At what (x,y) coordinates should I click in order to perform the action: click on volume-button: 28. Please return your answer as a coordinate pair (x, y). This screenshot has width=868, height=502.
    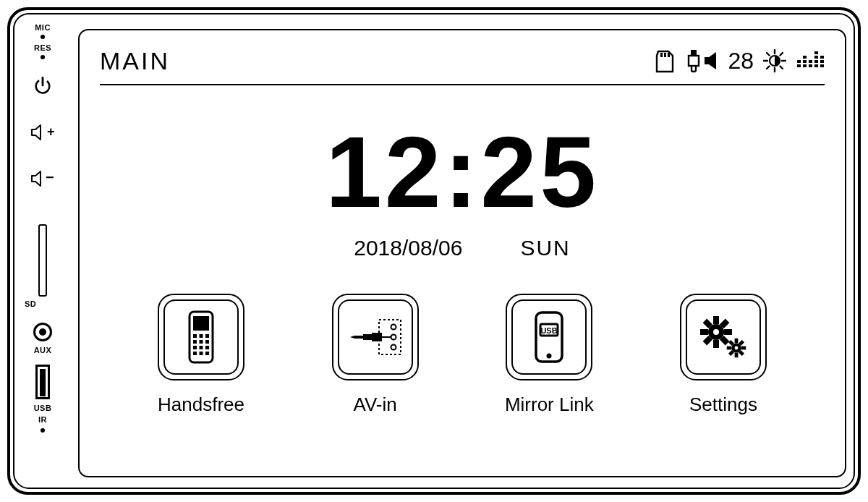
    Looking at the image, I should click on (728, 61).